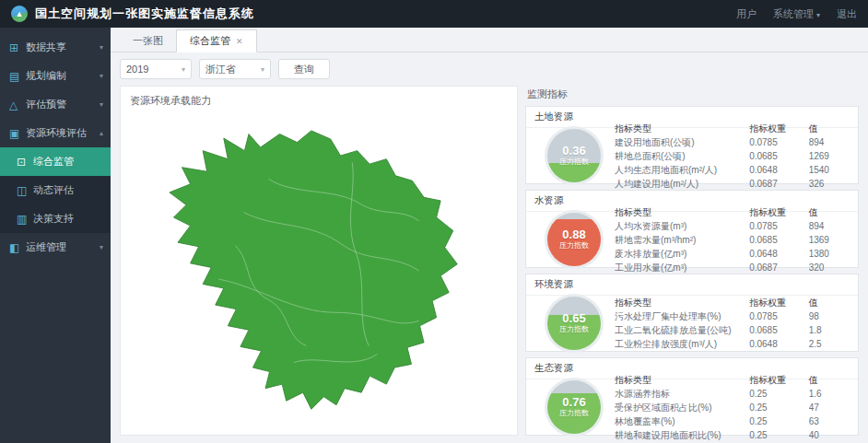  What do you see at coordinates (55, 76) in the screenshot?
I see `sidebar-item-plan-compilation: ▤ 规划编制 ▾` at bounding box center [55, 76].